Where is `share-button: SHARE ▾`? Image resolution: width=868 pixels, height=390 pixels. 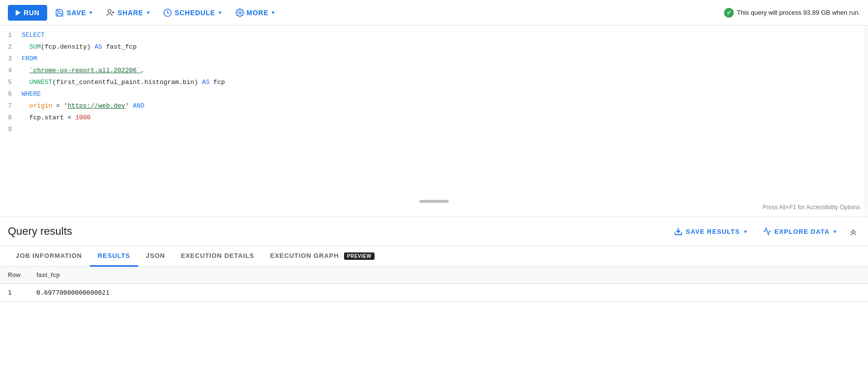
share-button: SHARE ▾ is located at coordinates (128, 13).